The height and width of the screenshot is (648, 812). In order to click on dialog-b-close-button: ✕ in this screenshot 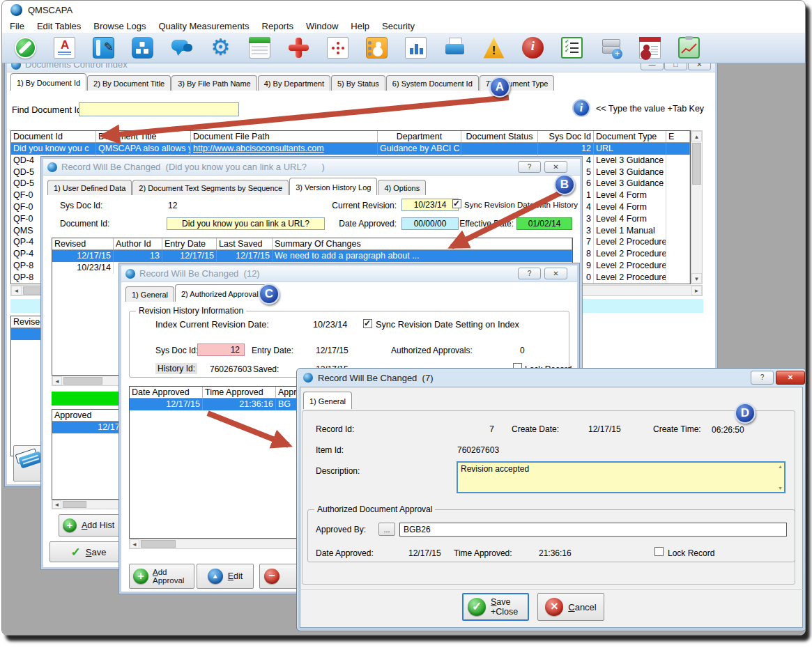, I will do `click(556, 167)`.